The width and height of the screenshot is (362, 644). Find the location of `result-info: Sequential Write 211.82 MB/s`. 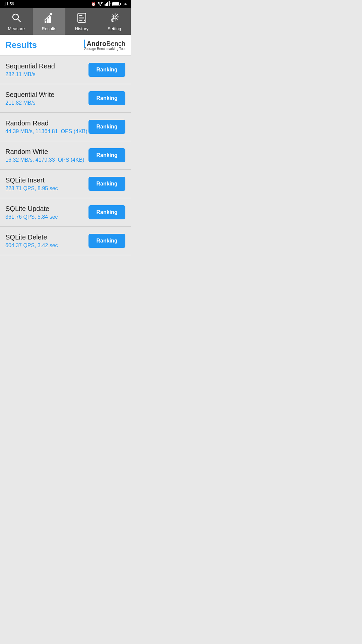

result-info: Sequential Write 211.82 MB/s is located at coordinates (47, 99).